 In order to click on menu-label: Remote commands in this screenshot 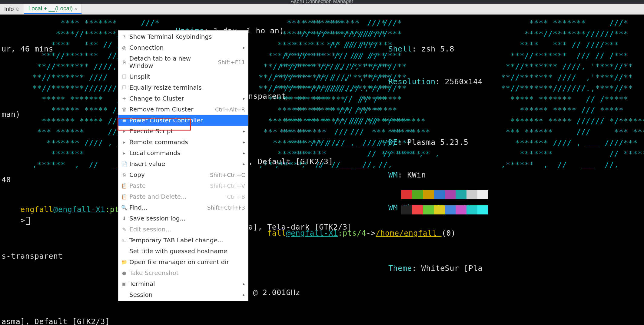, I will do `click(159, 142)`.